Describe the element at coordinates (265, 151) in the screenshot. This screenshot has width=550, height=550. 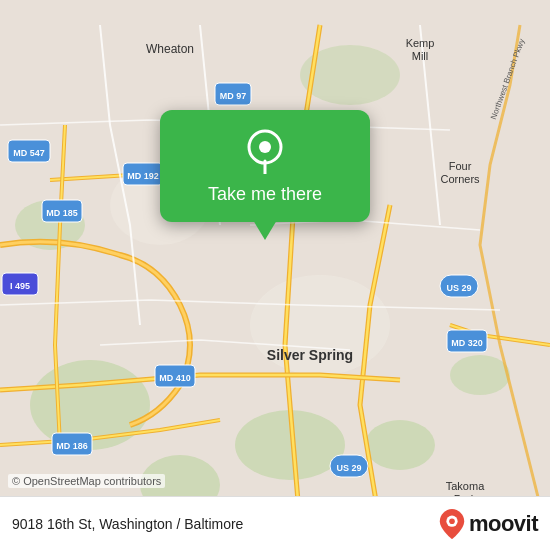
I see `location-pin-icon` at that location.